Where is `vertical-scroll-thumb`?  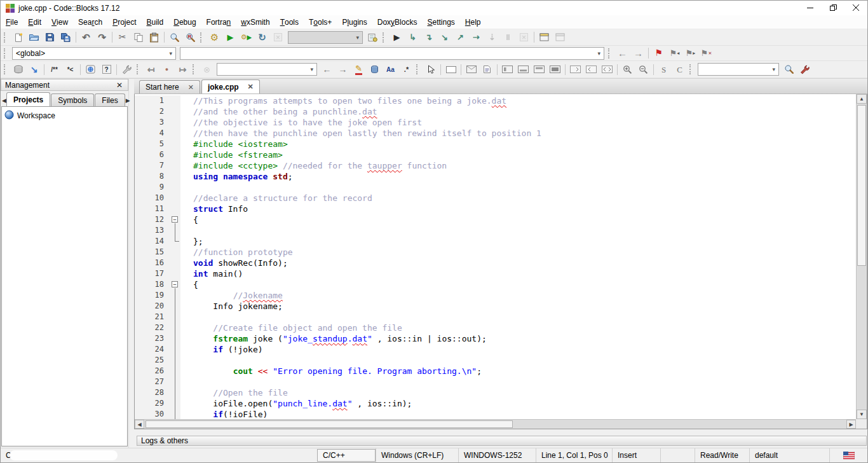 vertical-scroll-thumb is located at coordinates (862, 186).